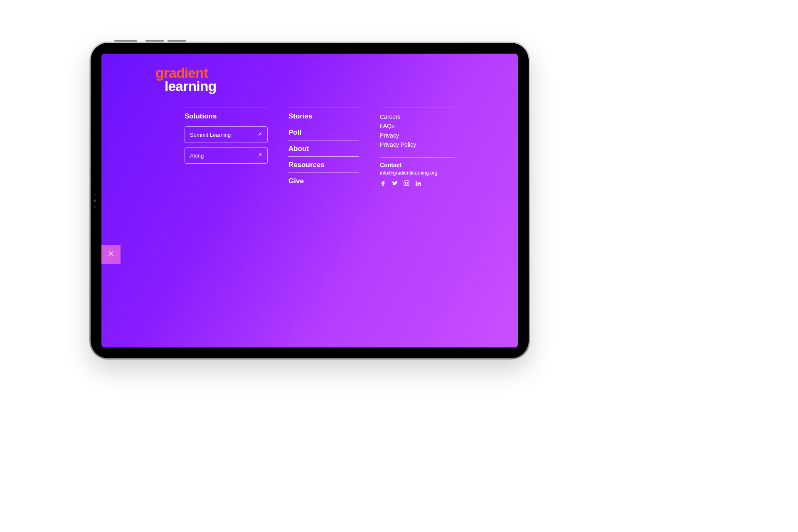 The width and height of the screenshot is (798, 532). I want to click on link-privacy: Privacy, so click(417, 135).